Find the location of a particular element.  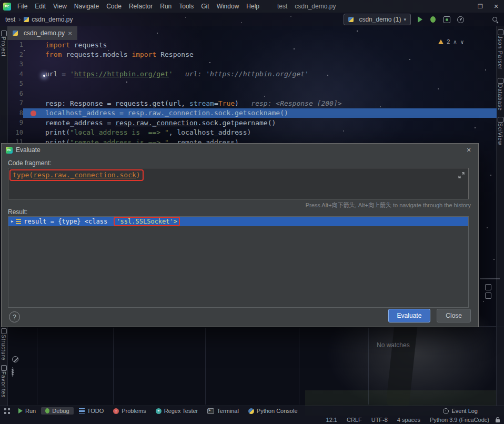

tab-csdn-demo: csdn_demo.py ✕ is located at coordinates (42, 33).